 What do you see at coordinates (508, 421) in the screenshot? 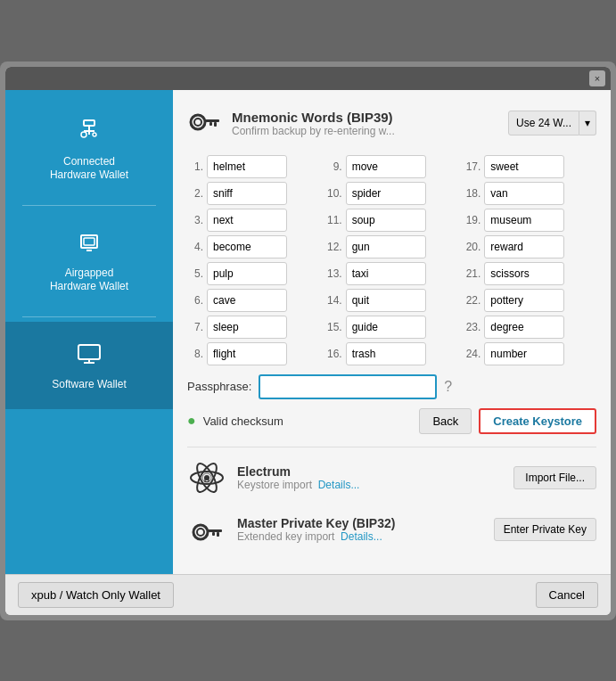
I see `action-buttons: Back Create Keystore` at bounding box center [508, 421].